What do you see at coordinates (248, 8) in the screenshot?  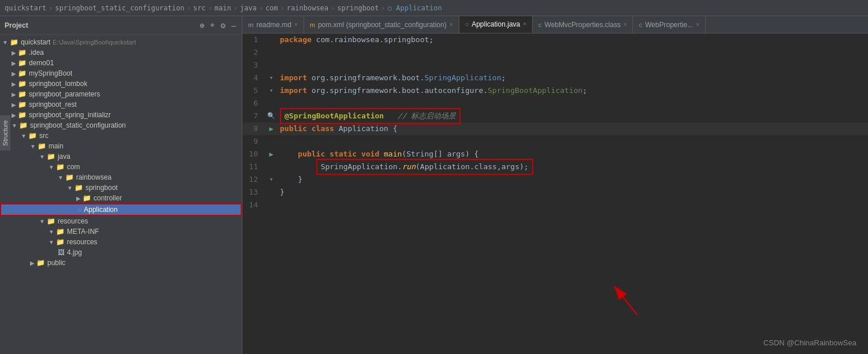 I see `breadcrumb-java: java` at bounding box center [248, 8].